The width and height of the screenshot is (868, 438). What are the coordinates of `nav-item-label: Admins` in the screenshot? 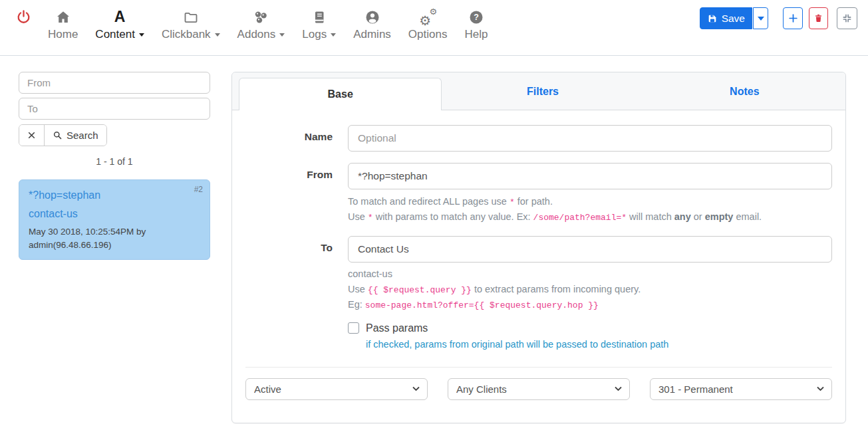 It's located at (372, 35).